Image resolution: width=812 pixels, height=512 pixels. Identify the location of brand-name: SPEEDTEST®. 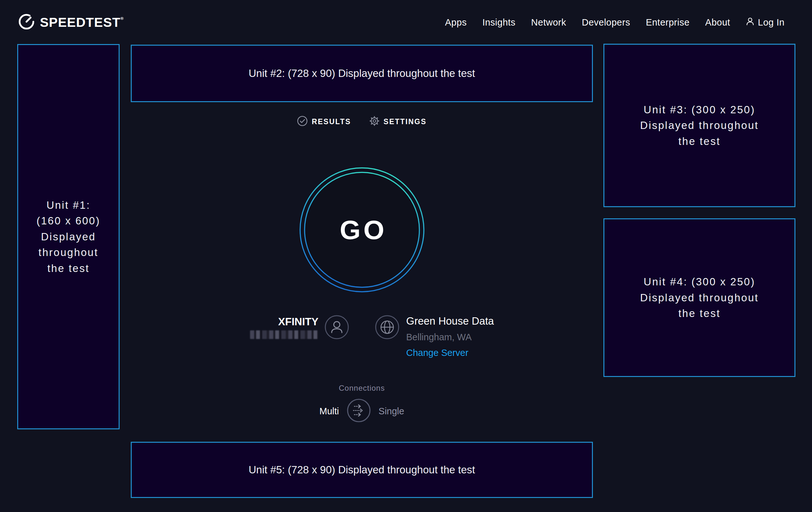
(82, 22).